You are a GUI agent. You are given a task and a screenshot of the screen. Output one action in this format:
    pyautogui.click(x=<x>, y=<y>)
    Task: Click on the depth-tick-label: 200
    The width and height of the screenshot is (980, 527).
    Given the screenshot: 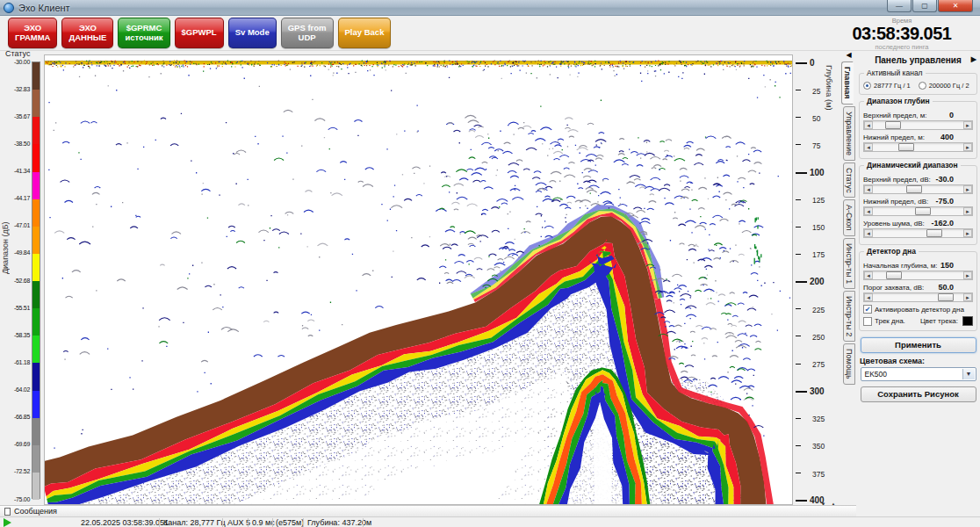 What is the action you would take?
    pyautogui.click(x=817, y=281)
    